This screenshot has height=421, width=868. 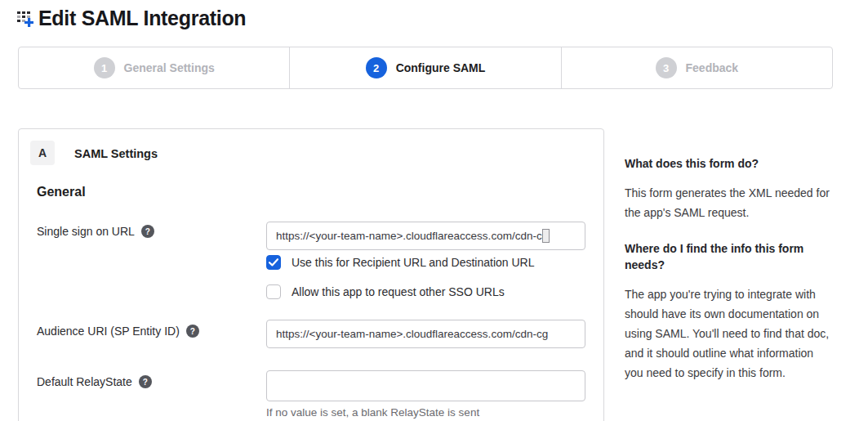 What do you see at coordinates (118, 331) in the screenshot?
I see `audience-uri-label: Audience URI (SP Entity ID) ?` at bounding box center [118, 331].